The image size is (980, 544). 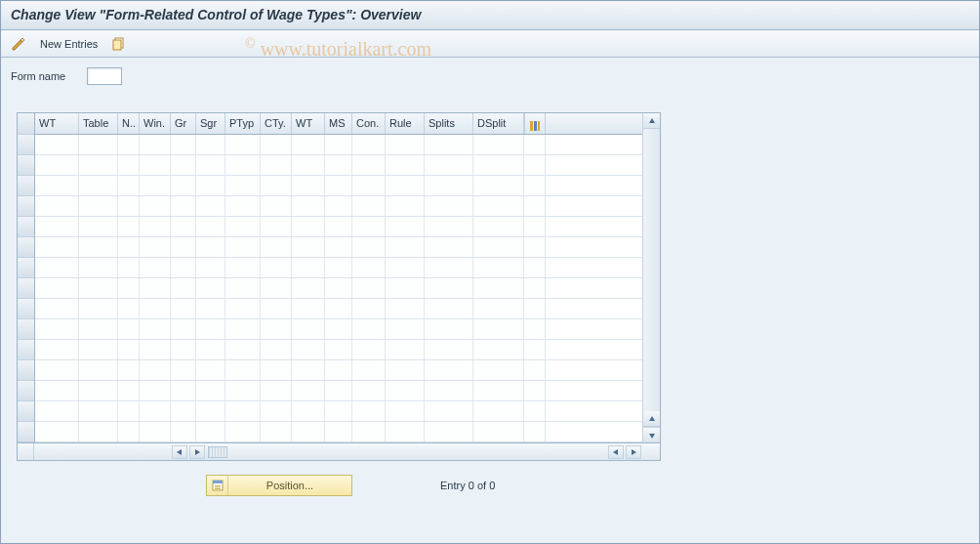 I want to click on scroll-track, so click(x=652, y=270).